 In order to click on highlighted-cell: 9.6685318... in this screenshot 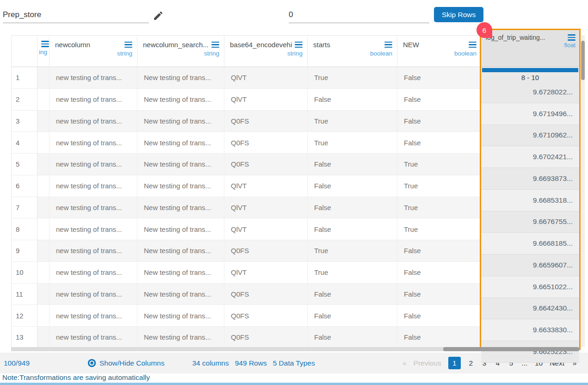, I will do `click(530, 201)`.